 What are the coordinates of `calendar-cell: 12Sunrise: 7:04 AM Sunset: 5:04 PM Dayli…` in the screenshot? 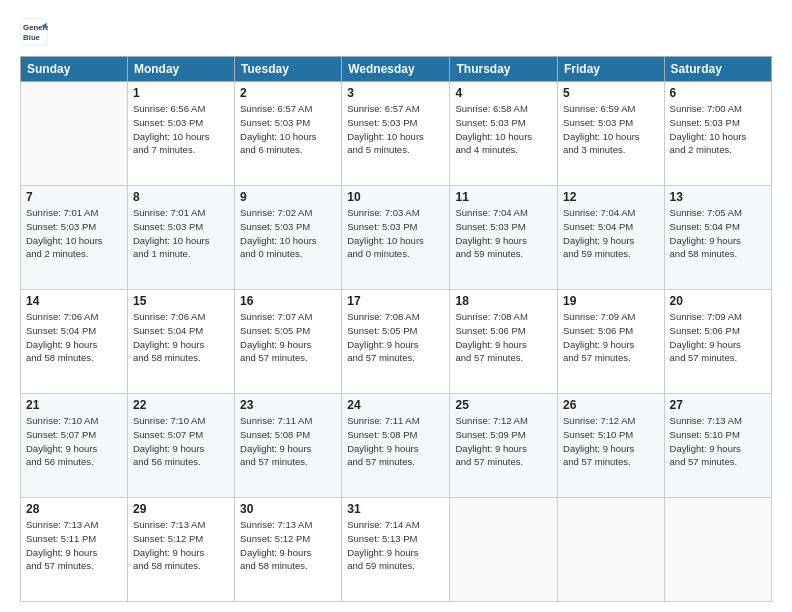 It's located at (612, 238).